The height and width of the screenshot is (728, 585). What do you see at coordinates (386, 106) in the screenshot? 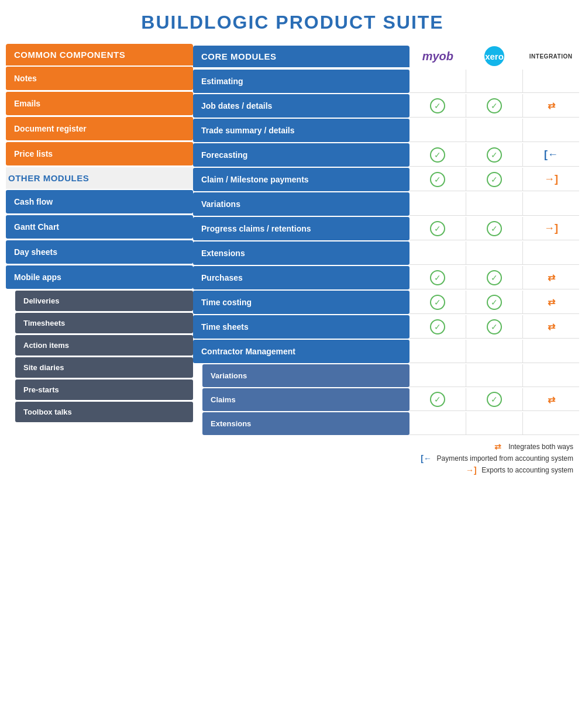
I see `row-item-1: Job dates / details✓✓⇄` at bounding box center [386, 106].